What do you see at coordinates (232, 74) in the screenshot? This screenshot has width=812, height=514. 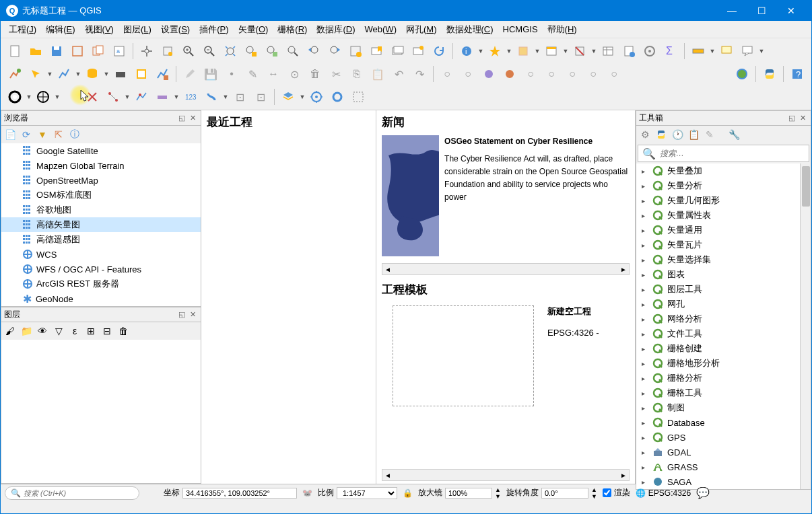 I see `add-point-button: •` at bounding box center [232, 74].